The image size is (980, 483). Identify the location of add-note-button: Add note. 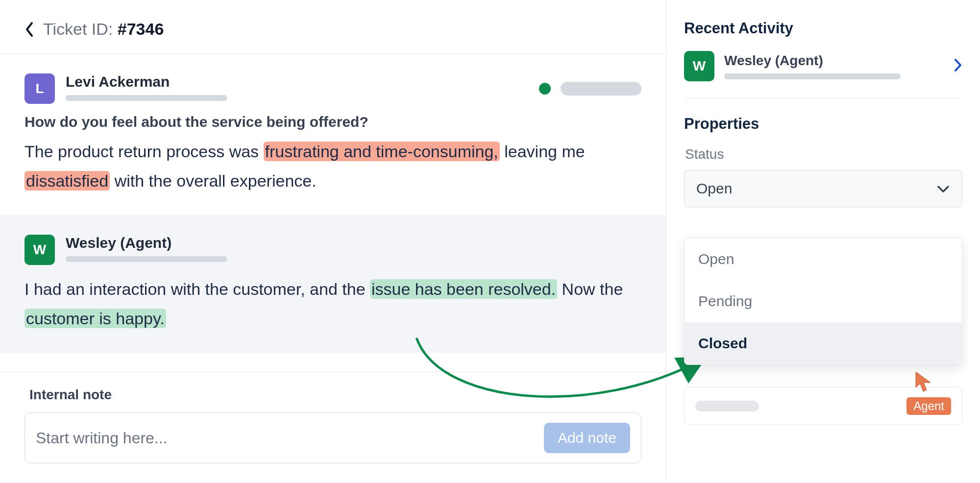
(587, 438).